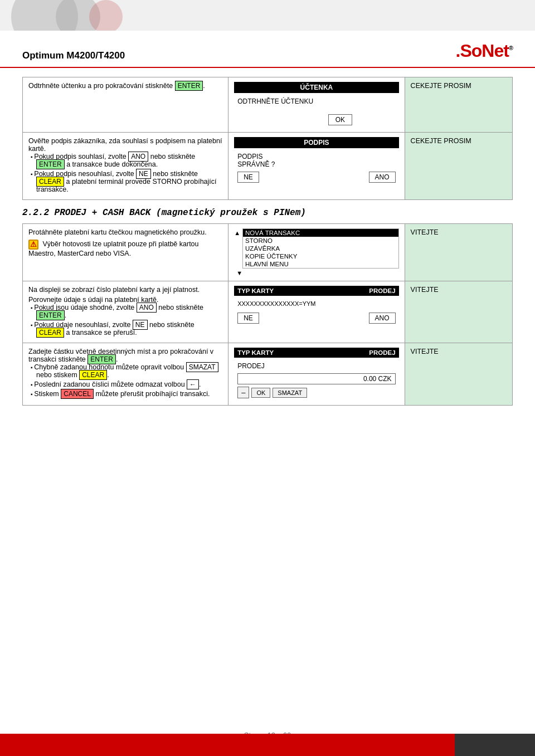 The height and width of the screenshot is (756, 535). What do you see at coordinates (317, 312) in the screenshot?
I see `s2-row2-display: TYP KARTY PRODEJ XXXXXXXXXXXXXXX=YYM NE …` at bounding box center [317, 312].